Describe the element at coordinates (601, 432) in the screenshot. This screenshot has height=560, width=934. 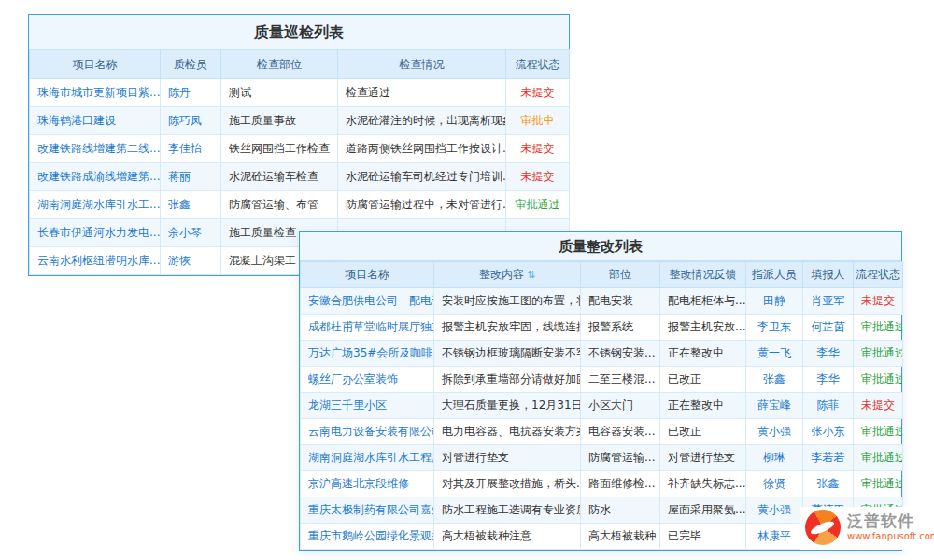
I see `table-row: 云南电力设备安装有限公司20... 电力电容器、电抗器安装方案... 电容器安装…` at that location.